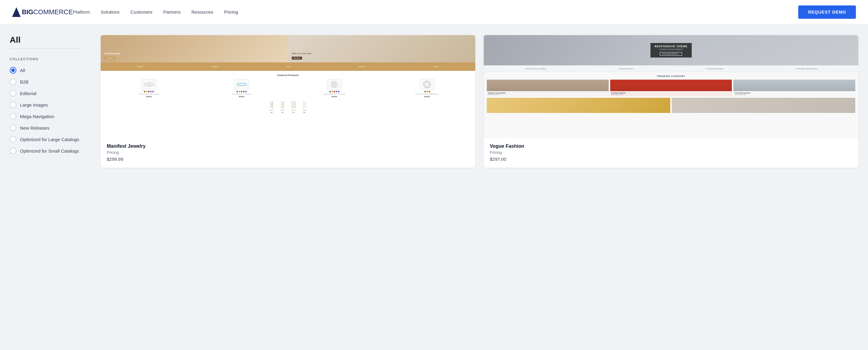  I want to click on filter-new-releases-label: New Releases, so click(35, 128).